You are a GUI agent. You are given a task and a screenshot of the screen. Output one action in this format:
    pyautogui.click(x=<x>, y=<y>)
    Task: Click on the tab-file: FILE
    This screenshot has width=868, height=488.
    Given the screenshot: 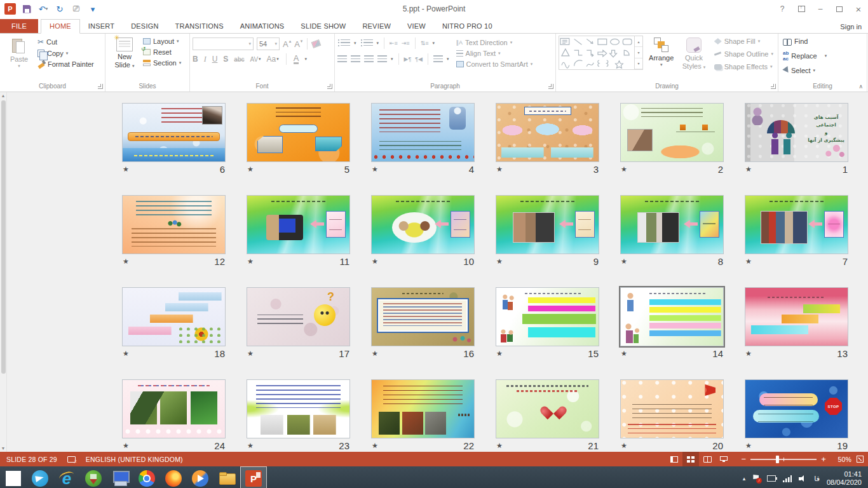 What is the action you would take?
    pyautogui.click(x=19, y=26)
    